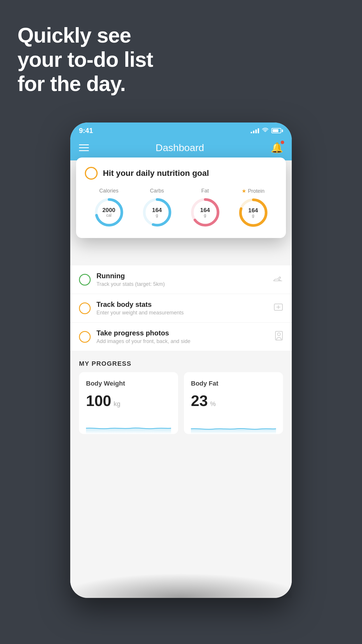  Describe the element at coordinates (129, 401) in the screenshot. I see `body-weight-value-row: 100 kg` at that location.